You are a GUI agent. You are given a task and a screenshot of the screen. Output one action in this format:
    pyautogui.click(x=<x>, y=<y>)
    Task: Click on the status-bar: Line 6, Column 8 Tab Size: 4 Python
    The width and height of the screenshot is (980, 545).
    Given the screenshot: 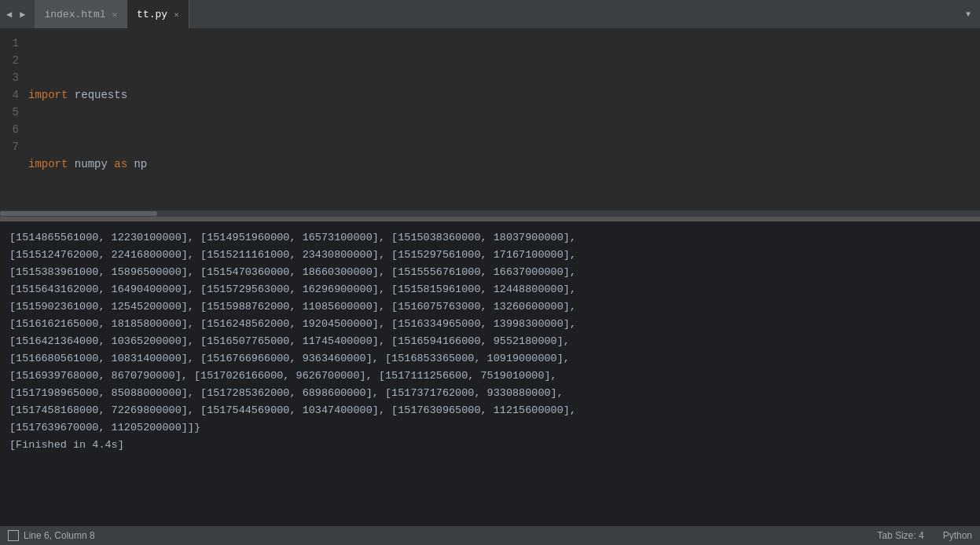 What is the action you would take?
    pyautogui.click(x=490, y=536)
    